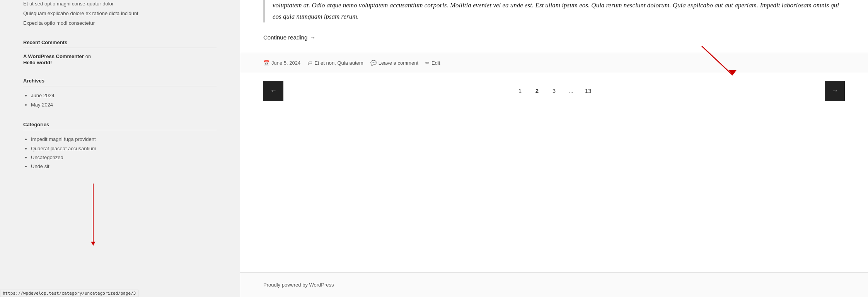  What do you see at coordinates (310, 63) in the screenshot?
I see `tag-icon: 🏷` at bounding box center [310, 63].